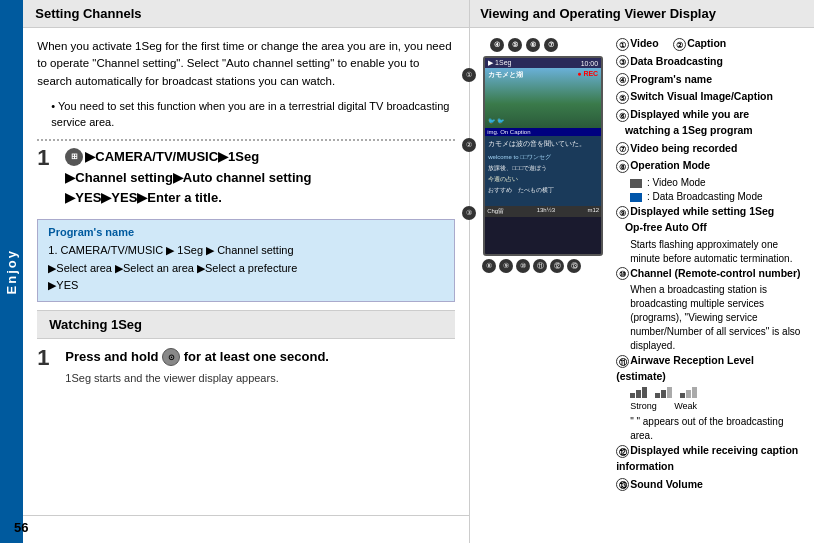 The height and width of the screenshot is (543, 814). Describe the element at coordinates (680, 44) in the screenshot. I see `num-2: ②` at that location.